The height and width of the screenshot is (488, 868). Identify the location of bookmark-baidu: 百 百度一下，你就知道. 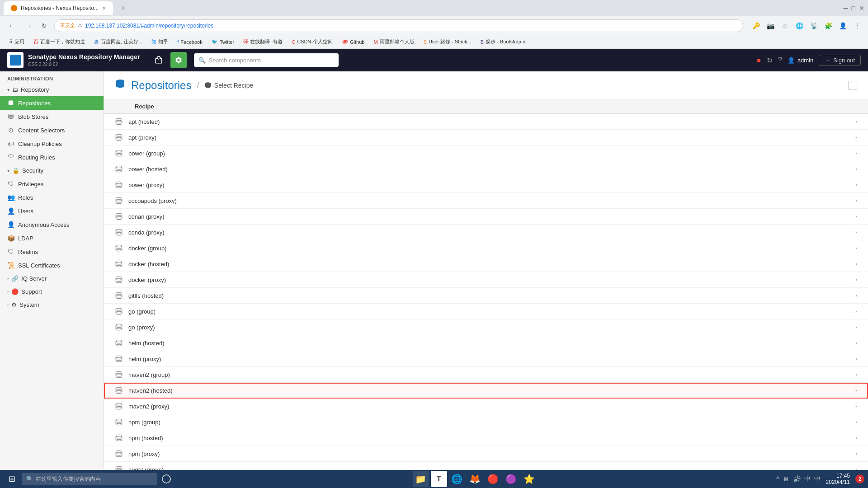
(59, 42).